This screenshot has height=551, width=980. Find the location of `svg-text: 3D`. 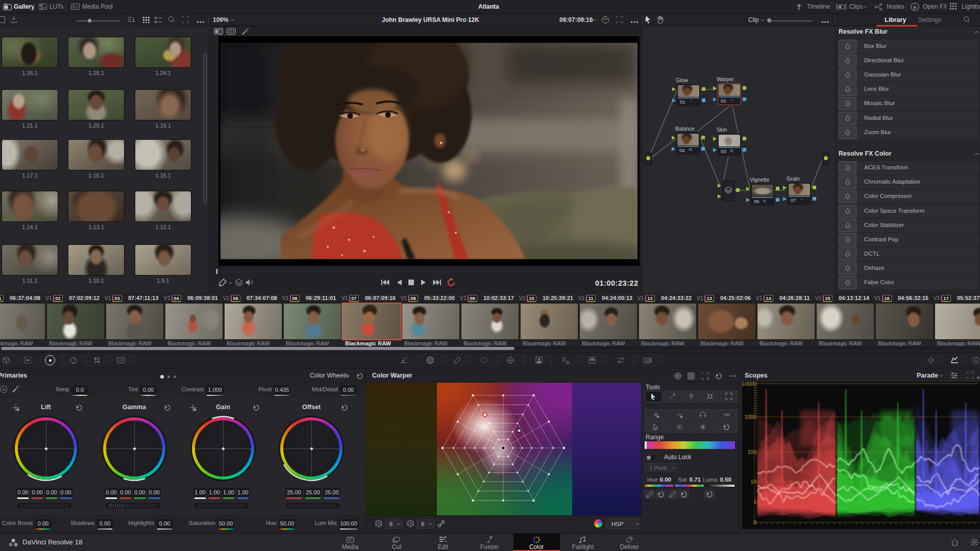

svg-text: 3D is located at coordinates (647, 361).